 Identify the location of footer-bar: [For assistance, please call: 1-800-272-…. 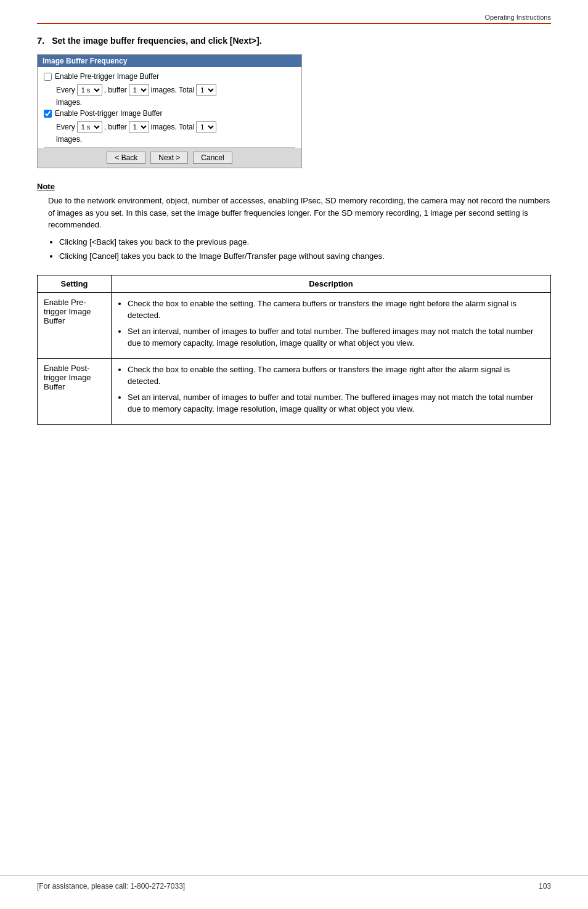
(294, 883).